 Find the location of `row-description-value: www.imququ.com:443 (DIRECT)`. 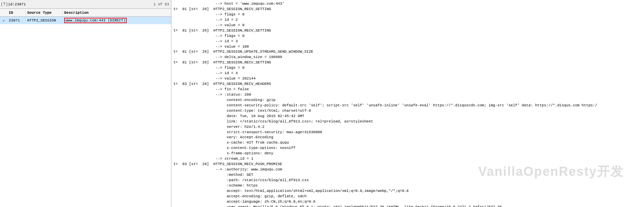

row-description-value: www.imququ.com:443 (DIRECT) is located at coordinates (95, 20).